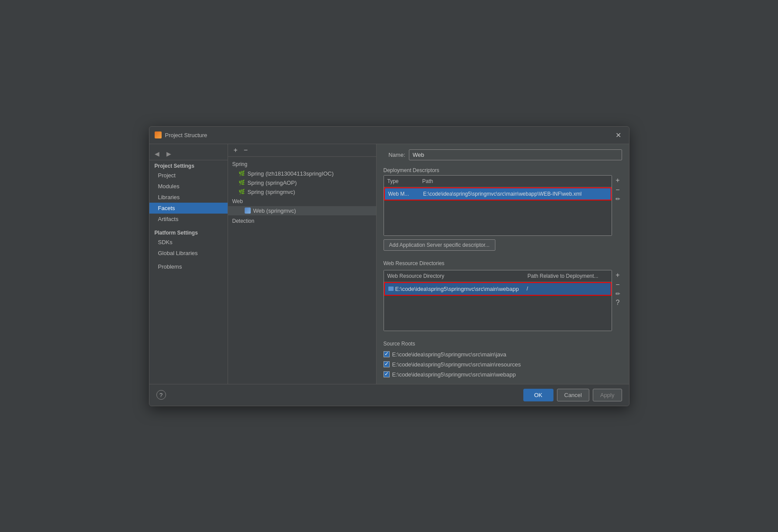 The image size is (778, 532). Describe the element at coordinates (391, 289) in the screenshot. I see `folder-icon` at that location.